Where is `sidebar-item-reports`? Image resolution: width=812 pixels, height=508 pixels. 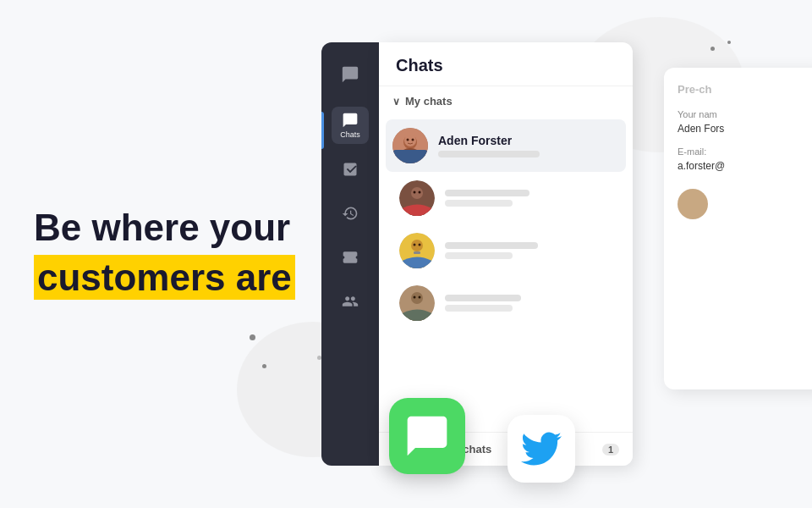
sidebar-item-reports is located at coordinates (350, 169).